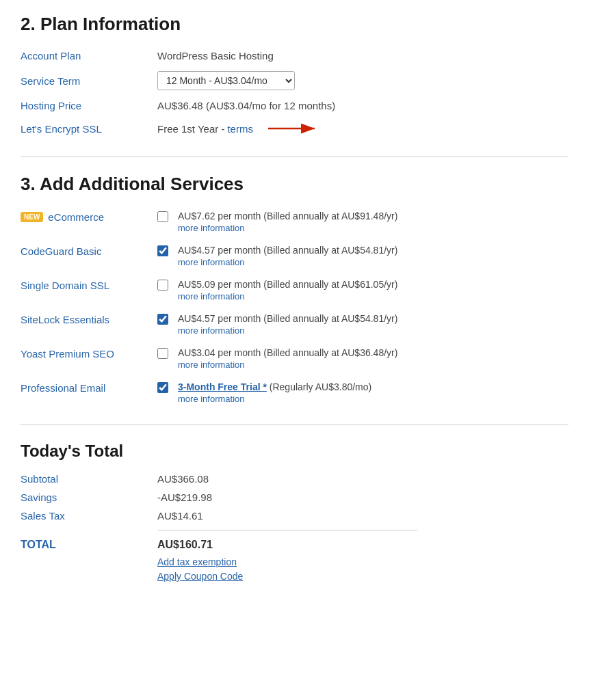 This screenshot has height=700, width=589. Describe the element at coordinates (168, 286) in the screenshot. I see `ssl-domain-check-col` at that location.